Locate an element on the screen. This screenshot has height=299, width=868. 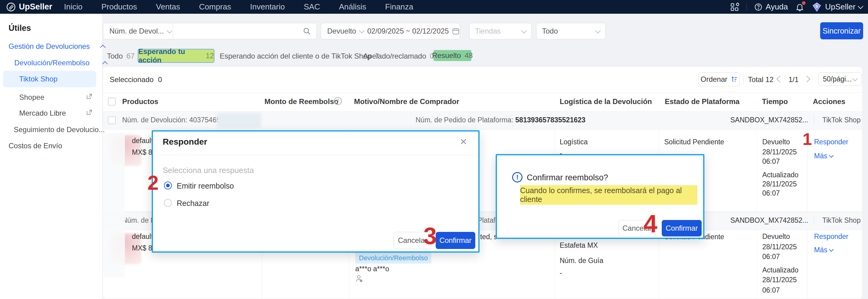
chevron-down-icon is located at coordinates (169, 30).